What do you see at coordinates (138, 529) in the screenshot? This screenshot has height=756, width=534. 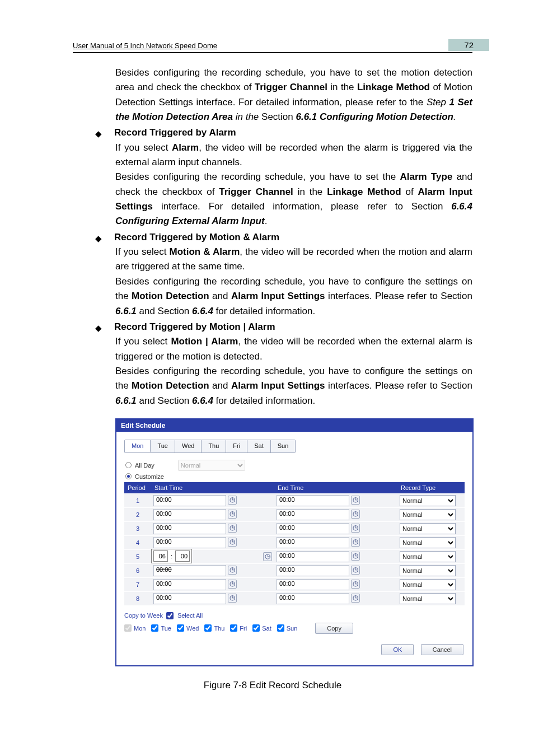 I see `period-cell: 3` at bounding box center [138, 529].